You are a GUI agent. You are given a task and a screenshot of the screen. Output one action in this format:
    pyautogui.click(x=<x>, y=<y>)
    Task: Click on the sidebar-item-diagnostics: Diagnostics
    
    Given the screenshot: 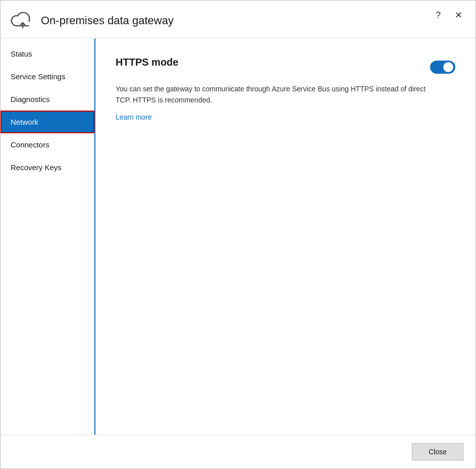 What is the action you would take?
    pyautogui.click(x=47, y=99)
    